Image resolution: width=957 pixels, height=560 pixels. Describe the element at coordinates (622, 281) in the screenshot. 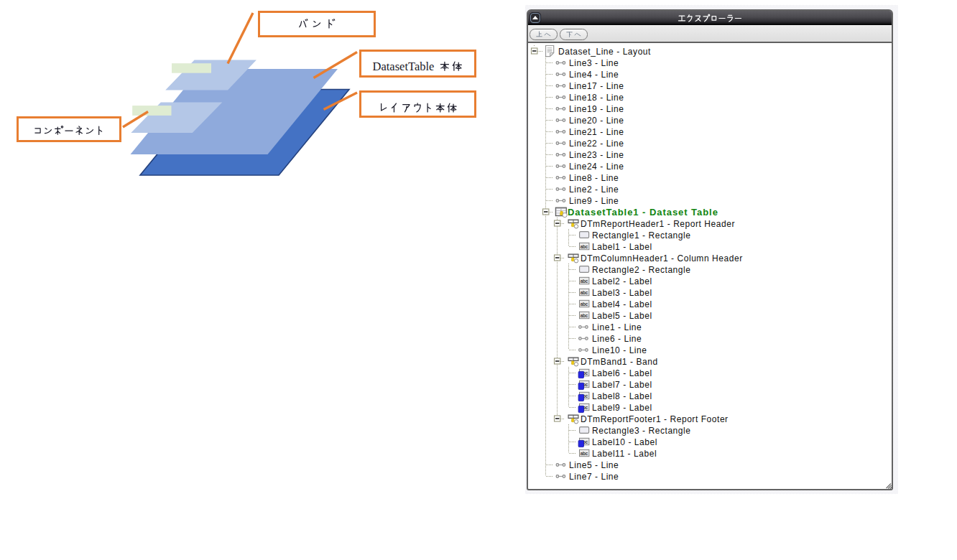

I see `svg-text: Label2 - Label` at that location.